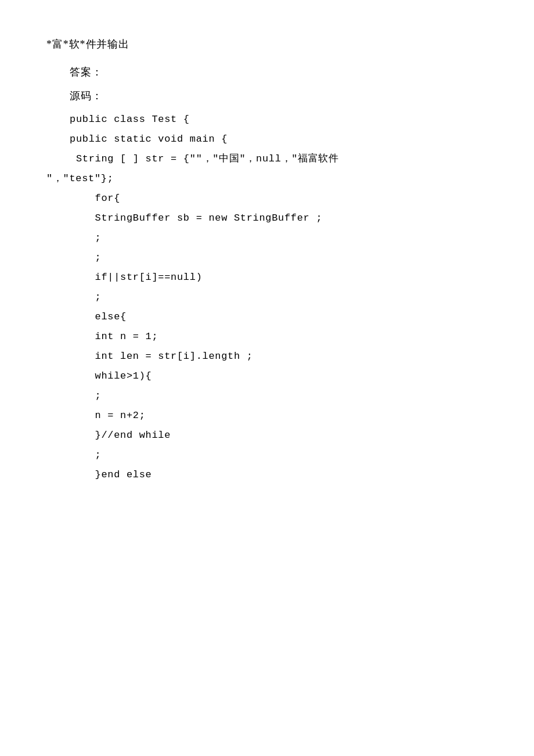 The width and height of the screenshot is (534, 756). I want to click on code-line-5: for{, so click(279, 199).